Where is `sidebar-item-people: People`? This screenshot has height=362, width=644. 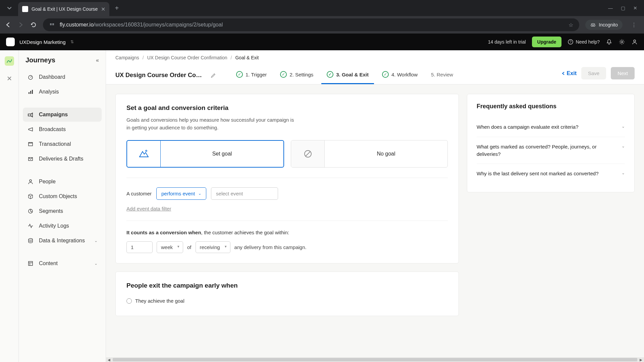
sidebar-item-people: People is located at coordinates (62, 182).